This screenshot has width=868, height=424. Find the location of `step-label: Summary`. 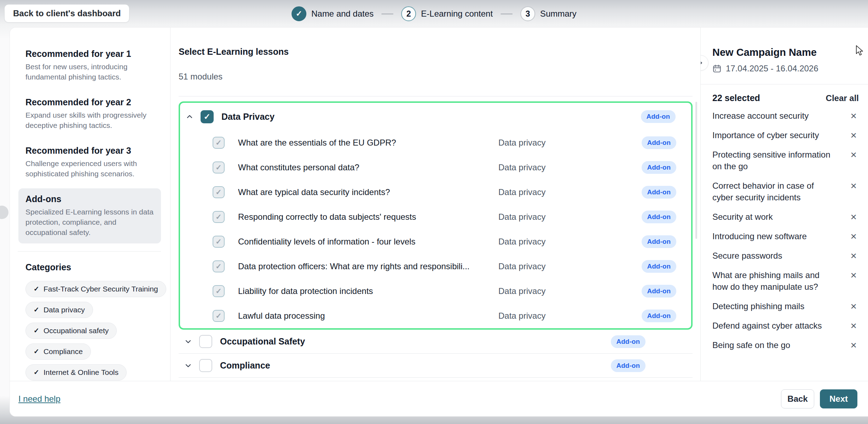

step-label: Summary is located at coordinates (558, 14).